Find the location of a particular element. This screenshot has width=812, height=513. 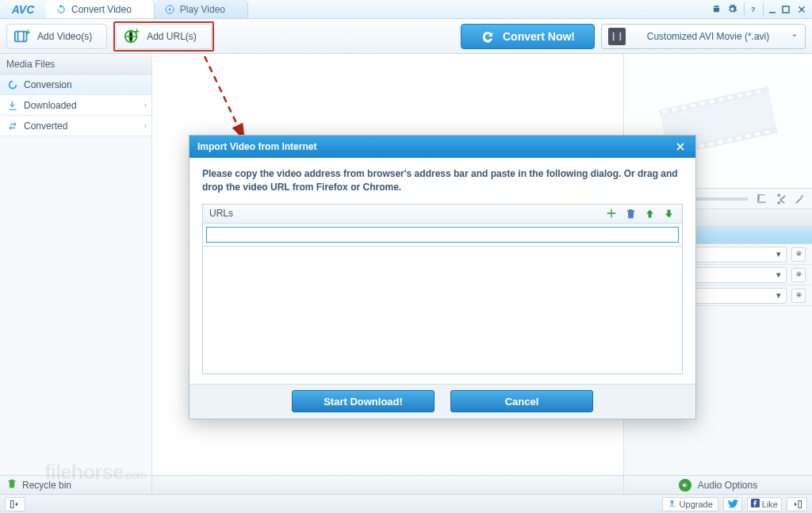

recycle-bin: Recycle bin is located at coordinates (76, 485).